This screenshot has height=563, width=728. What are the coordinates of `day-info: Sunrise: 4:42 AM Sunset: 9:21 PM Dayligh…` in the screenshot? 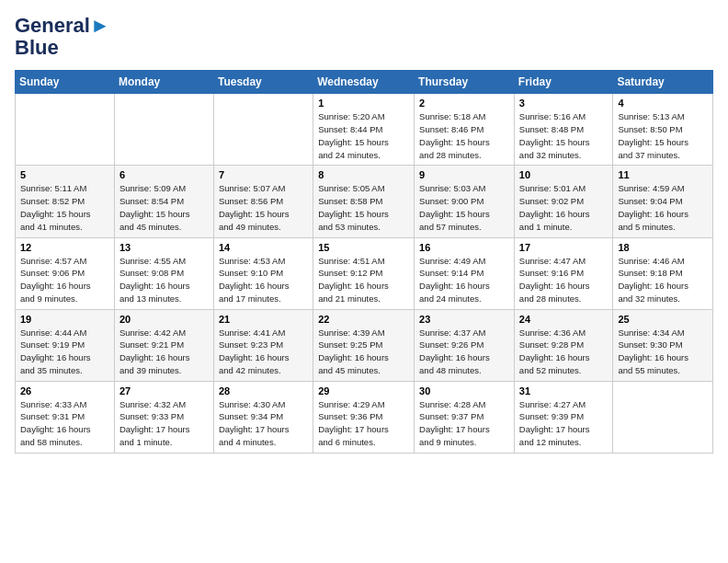 It's located at (164, 351).